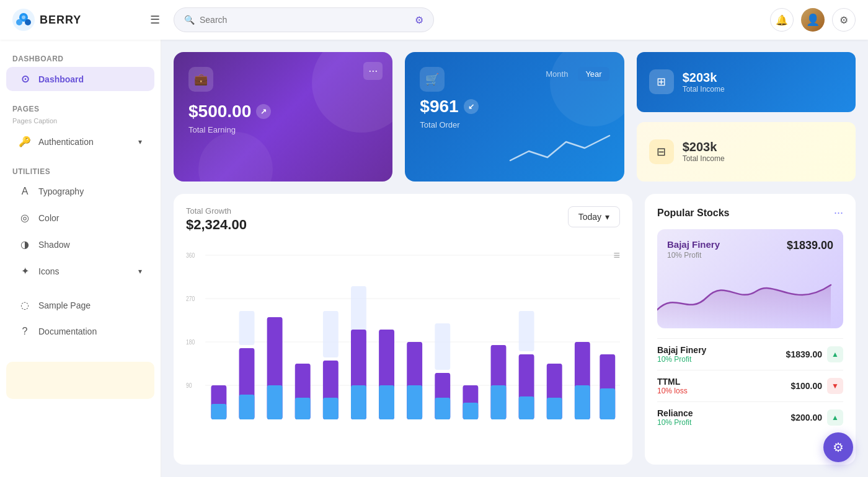 This screenshot has width=868, height=477. I want to click on sidebar-item-authentication: 🔑 Authentication ▾, so click(81, 141).